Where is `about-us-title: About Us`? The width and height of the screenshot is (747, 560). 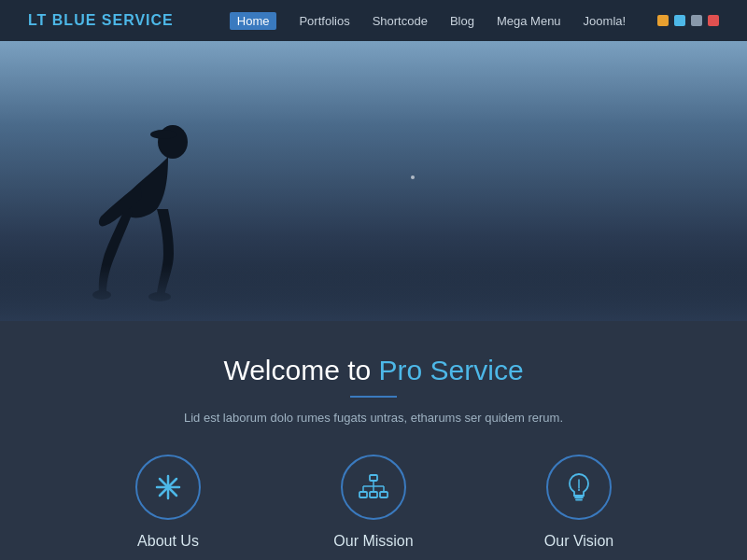
about-us-title: About Us is located at coordinates (168, 541).